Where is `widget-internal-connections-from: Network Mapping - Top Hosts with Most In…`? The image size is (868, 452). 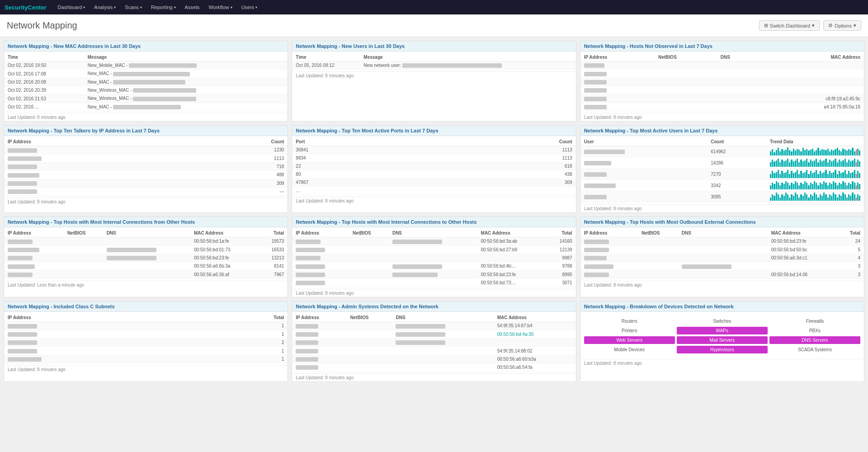 widget-internal-connections-from: Network Mapping - Top Hosts with Most In… is located at coordinates (146, 257).